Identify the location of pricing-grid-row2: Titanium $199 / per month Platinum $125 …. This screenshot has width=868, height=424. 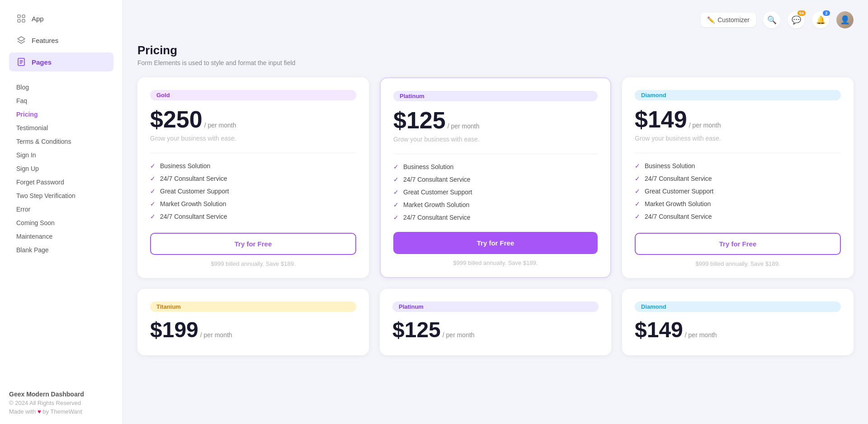
(495, 322).